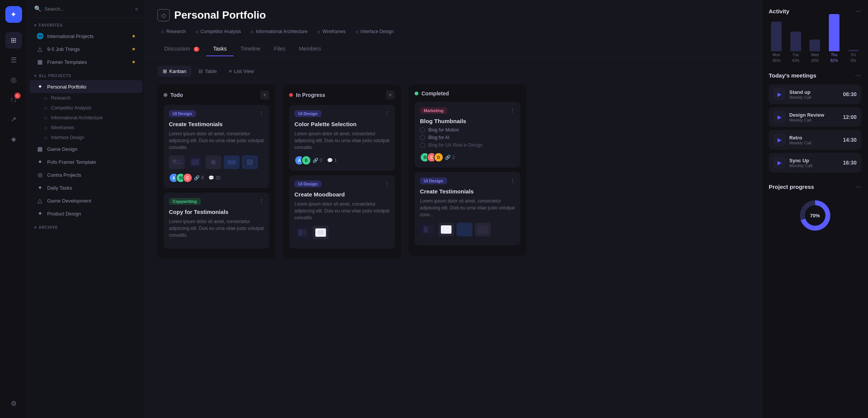 The height and width of the screenshot is (418, 868). I want to click on card-links-stat: 🔗 2, so click(450, 157).